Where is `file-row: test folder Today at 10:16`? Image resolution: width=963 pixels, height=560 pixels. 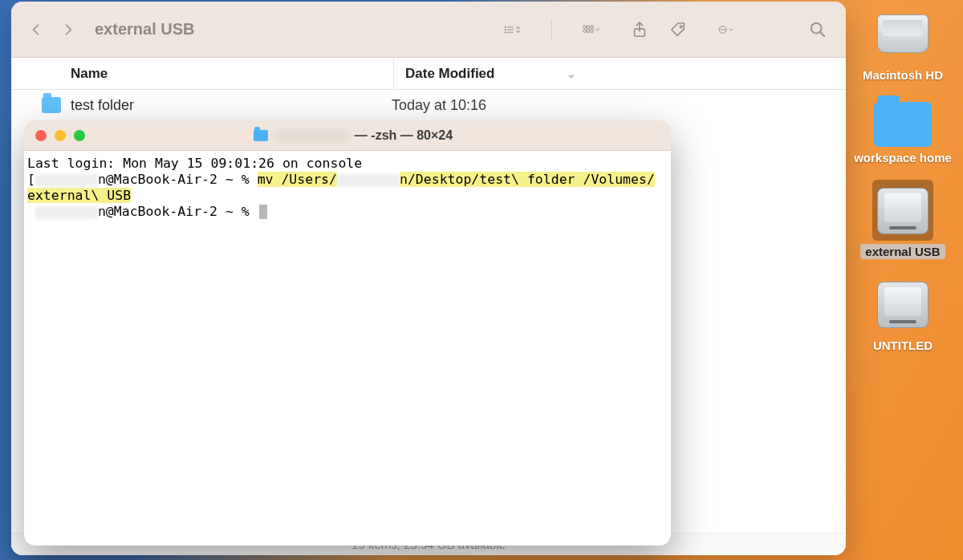
file-row: test folder Today at 10:16 is located at coordinates (429, 105).